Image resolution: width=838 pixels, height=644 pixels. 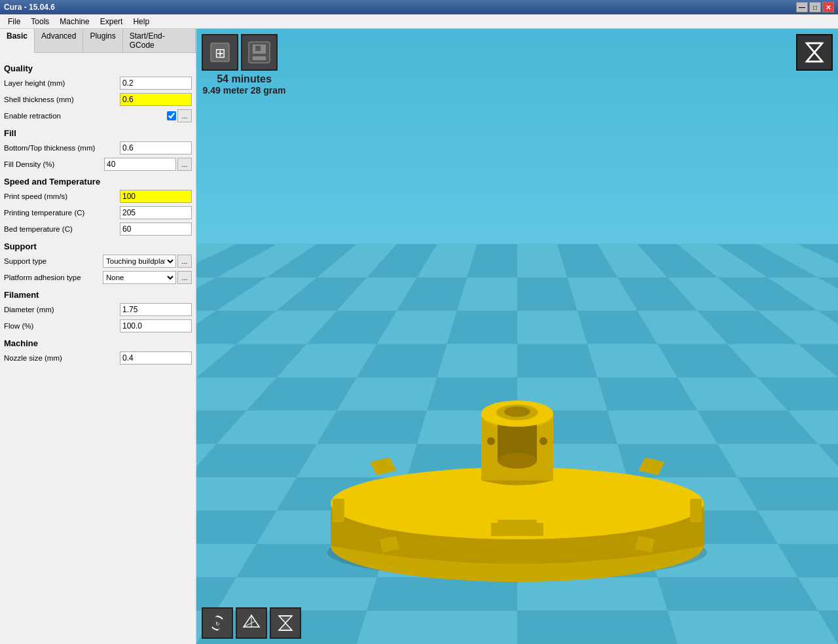 I want to click on nozzle-row: Nozzle size (mm), so click(x=98, y=358).